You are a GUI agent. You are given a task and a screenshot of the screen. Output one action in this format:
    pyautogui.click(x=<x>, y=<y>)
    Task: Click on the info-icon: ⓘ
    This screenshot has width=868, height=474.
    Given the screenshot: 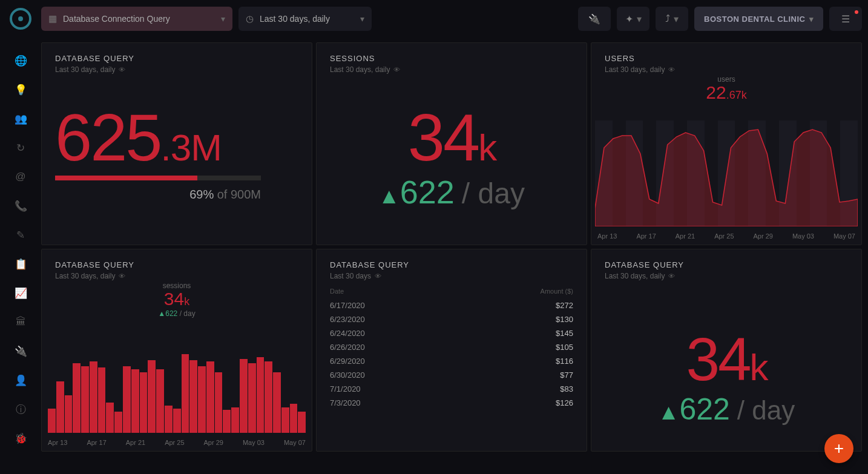 What is the action you would take?
    pyautogui.click(x=21, y=409)
    